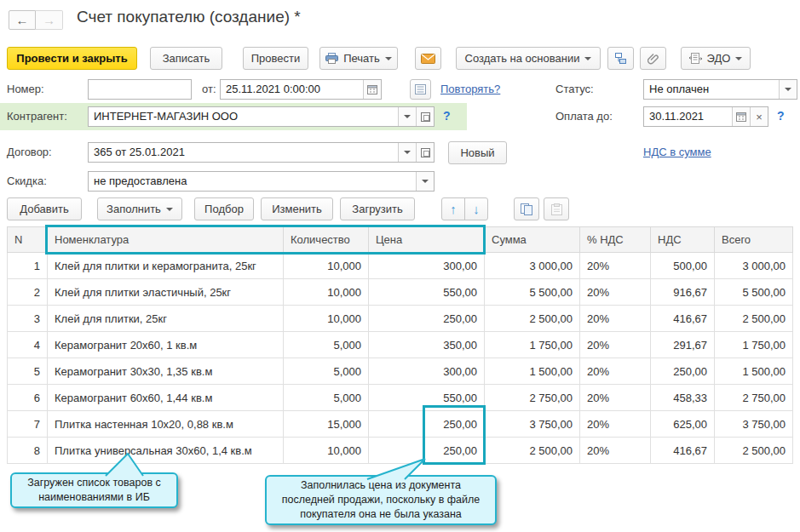  Describe the element at coordinates (377, 209) in the screenshot. I see `load-button: Загрузить` at that location.